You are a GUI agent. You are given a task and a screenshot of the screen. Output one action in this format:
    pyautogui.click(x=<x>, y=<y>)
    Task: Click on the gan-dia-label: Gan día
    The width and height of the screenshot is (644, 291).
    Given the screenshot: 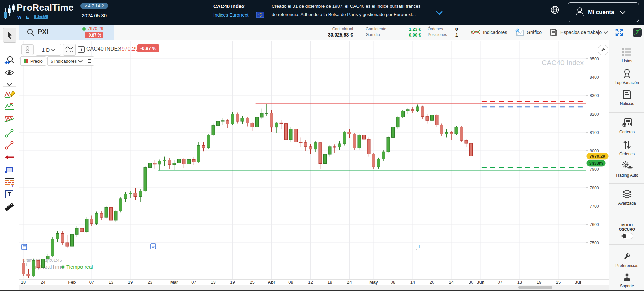 What is the action you would take?
    pyautogui.click(x=376, y=35)
    